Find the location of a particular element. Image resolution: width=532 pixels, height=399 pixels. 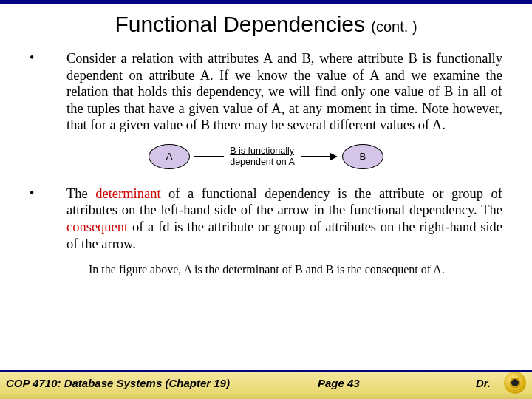

header-bar is located at coordinates (266, 2).